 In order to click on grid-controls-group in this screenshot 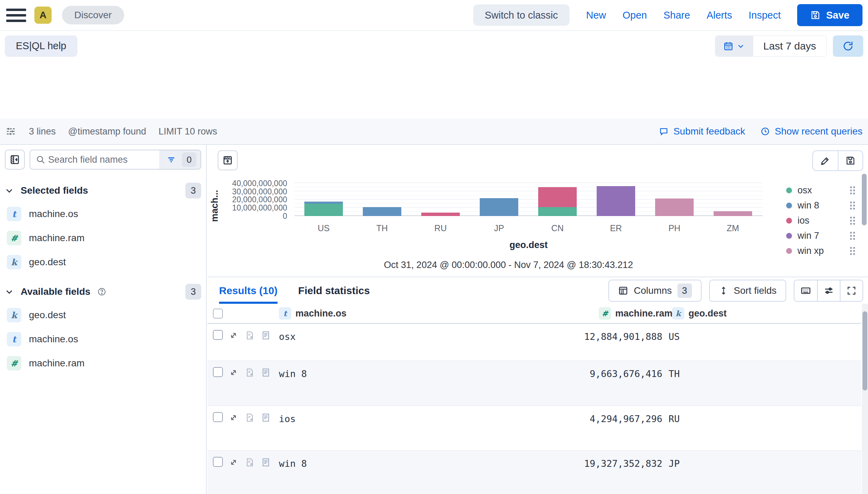, I will do `click(828, 291)`.